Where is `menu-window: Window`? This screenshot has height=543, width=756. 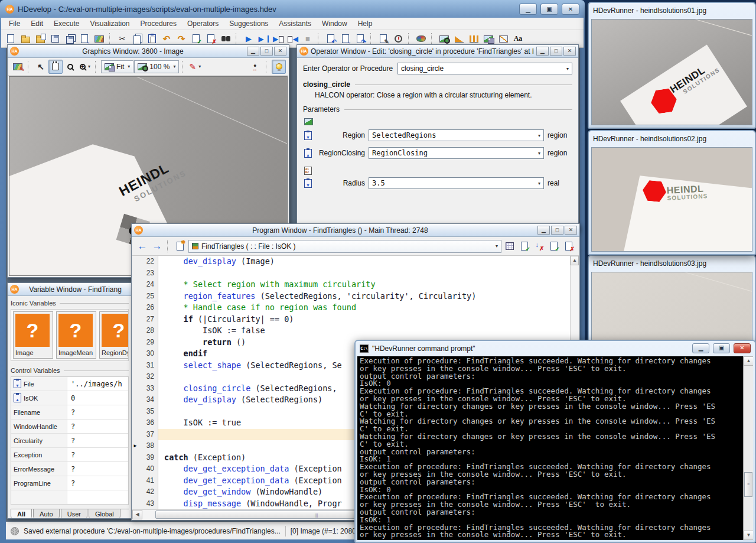 menu-window: Window is located at coordinates (334, 24).